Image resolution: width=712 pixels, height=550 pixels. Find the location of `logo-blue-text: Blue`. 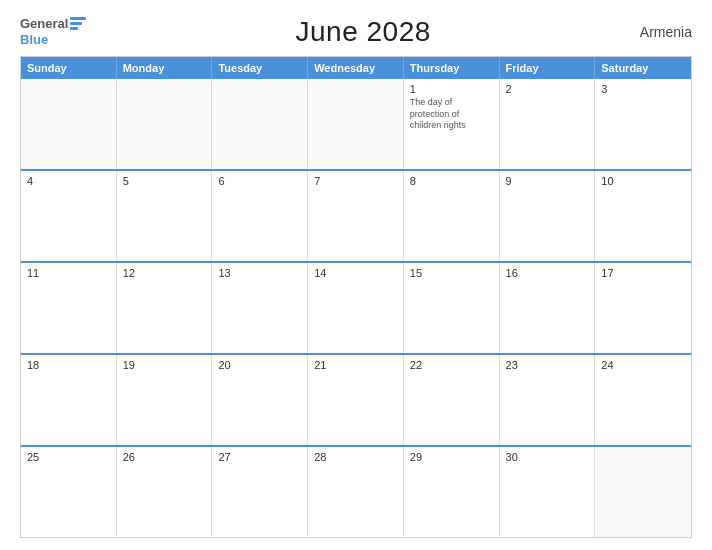

logo-blue-text: Blue is located at coordinates (34, 40).